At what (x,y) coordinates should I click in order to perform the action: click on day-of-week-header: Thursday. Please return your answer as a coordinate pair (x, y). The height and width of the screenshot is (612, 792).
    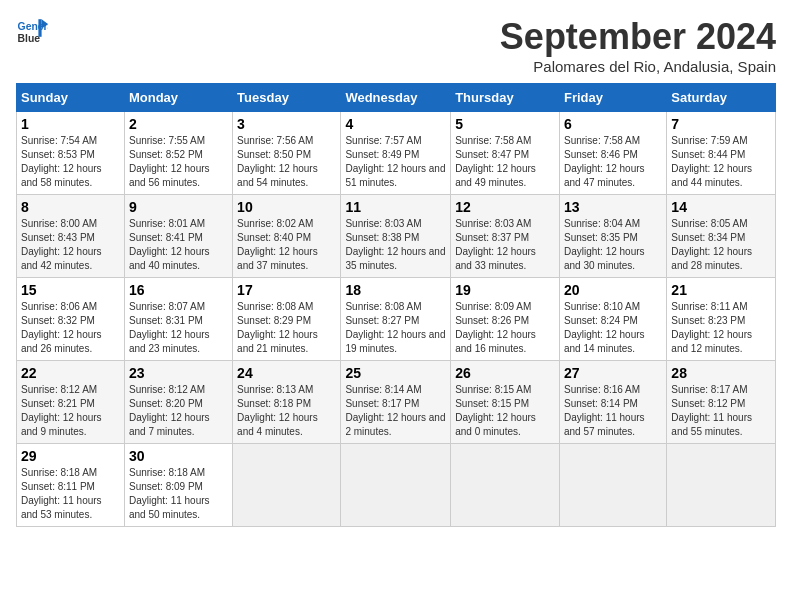
    Looking at the image, I should click on (506, 98).